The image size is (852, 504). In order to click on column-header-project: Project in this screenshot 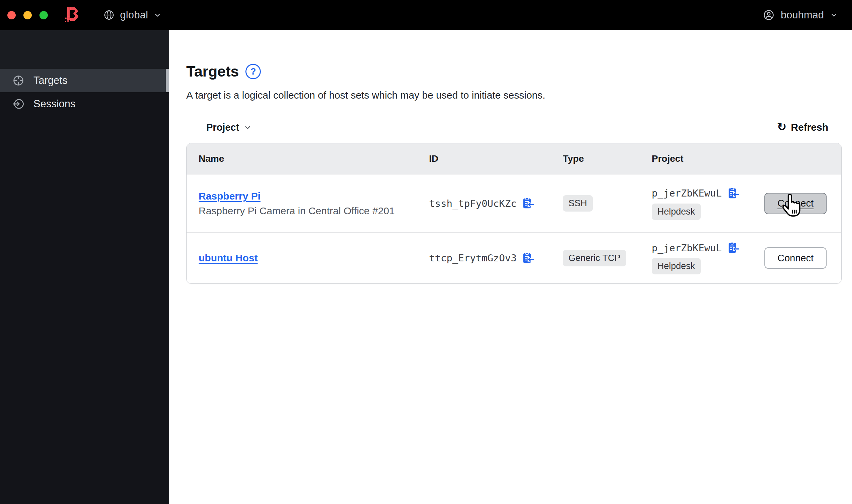, I will do `click(709, 159)`.